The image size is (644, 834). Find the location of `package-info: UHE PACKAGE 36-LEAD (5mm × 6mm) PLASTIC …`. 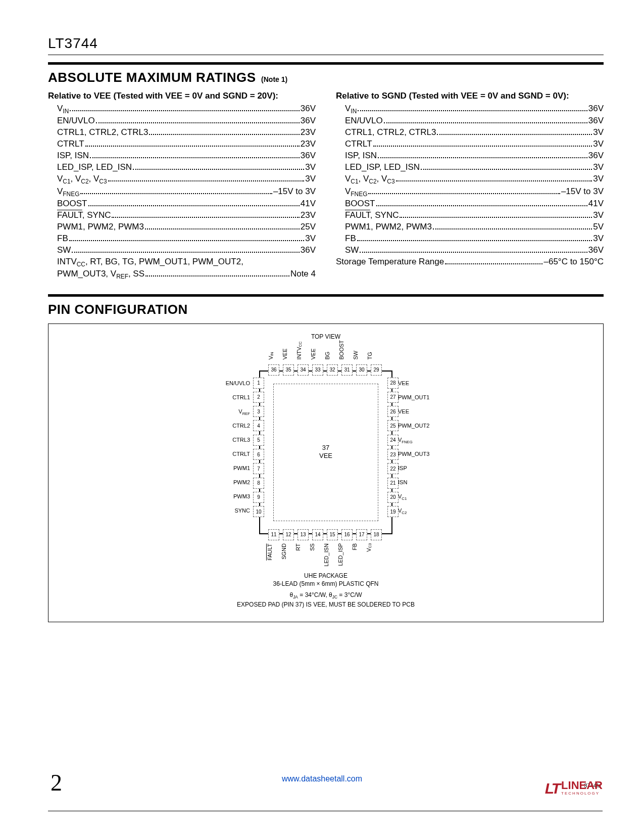

package-info: UHE PACKAGE 36-LEAD (5mm × 6mm) PLASTIC … is located at coordinates (326, 590).